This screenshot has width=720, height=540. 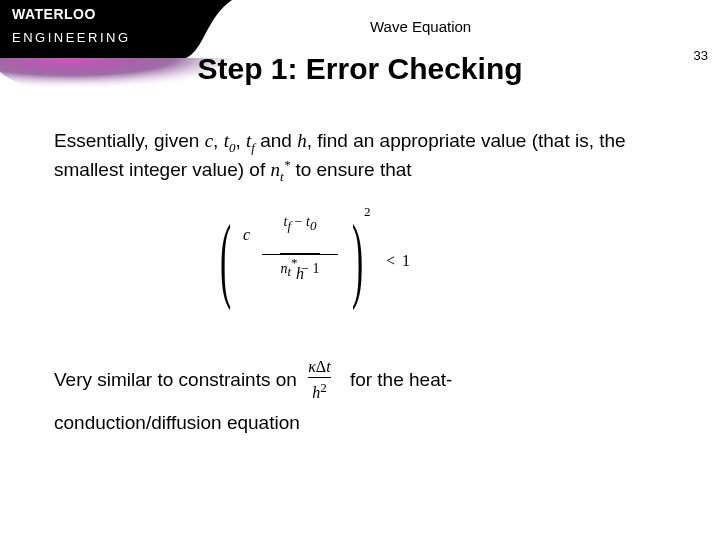 What do you see at coordinates (360, 380) in the screenshot?
I see `body-line-2: Very similar to constraints on κΔt h2 fo…` at bounding box center [360, 380].